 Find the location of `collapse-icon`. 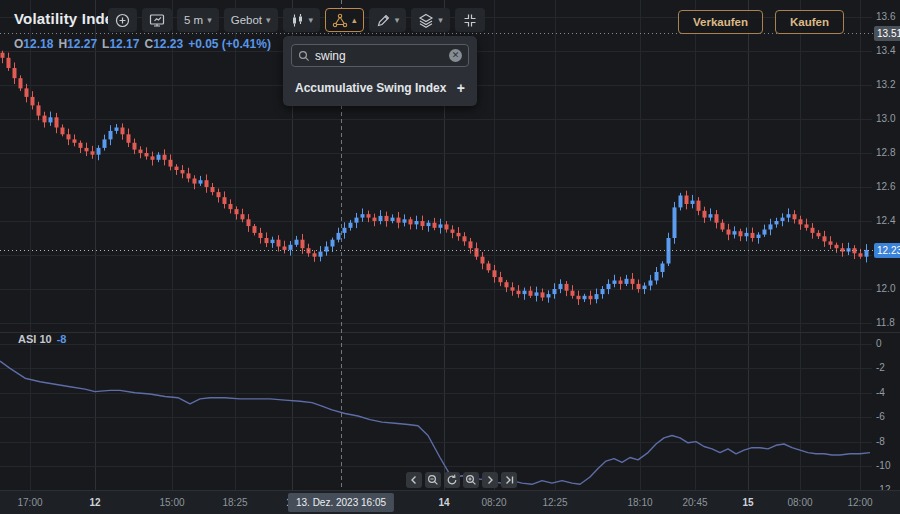

collapse-icon is located at coordinates (470, 20).